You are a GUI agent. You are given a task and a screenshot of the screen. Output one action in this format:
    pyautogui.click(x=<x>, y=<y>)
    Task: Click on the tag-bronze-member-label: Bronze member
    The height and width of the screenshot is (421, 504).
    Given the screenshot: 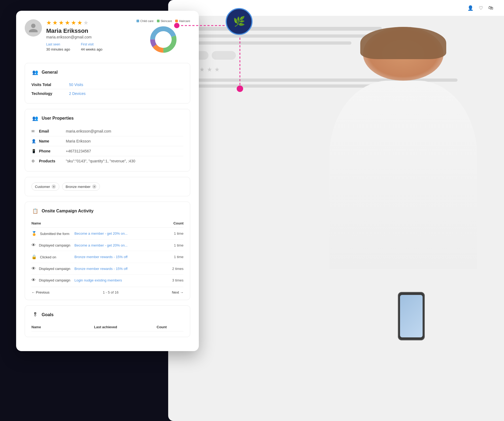 What is the action you would take?
    pyautogui.click(x=78, y=187)
    